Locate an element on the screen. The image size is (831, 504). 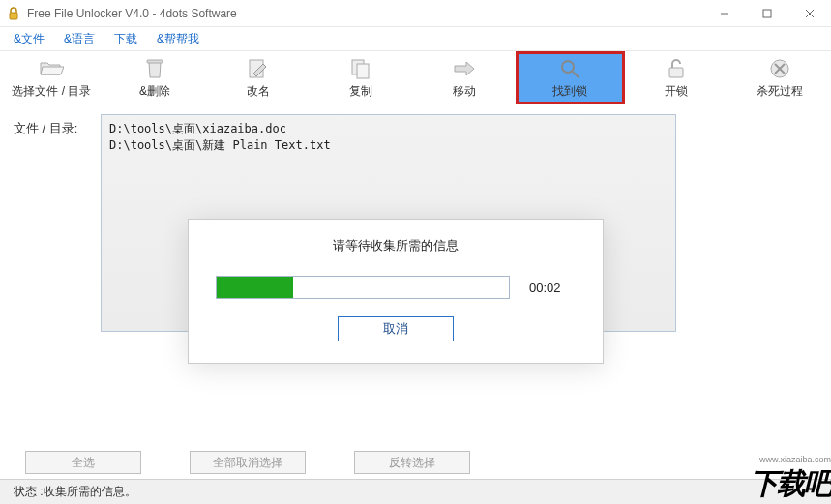
menu-download: 下载 is located at coordinates (126, 39).